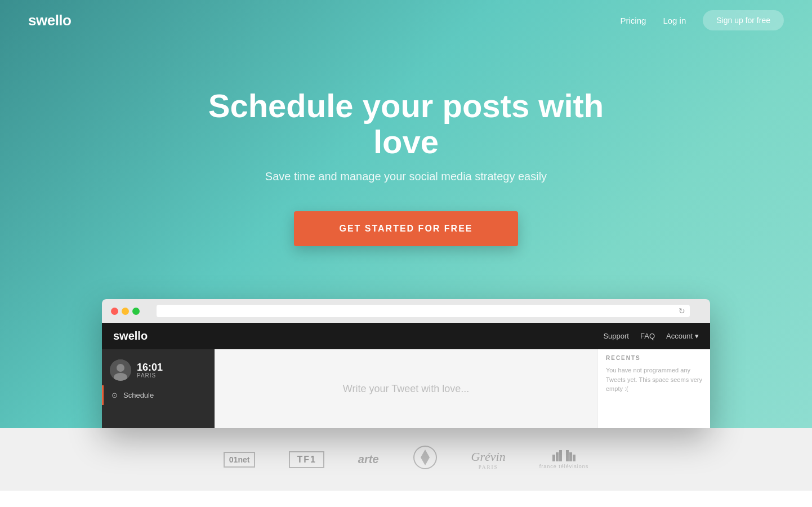 Image resolution: width=812 pixels, height=507 pixels. I want to click on pricing-link: Pricing, so click(633, 20).